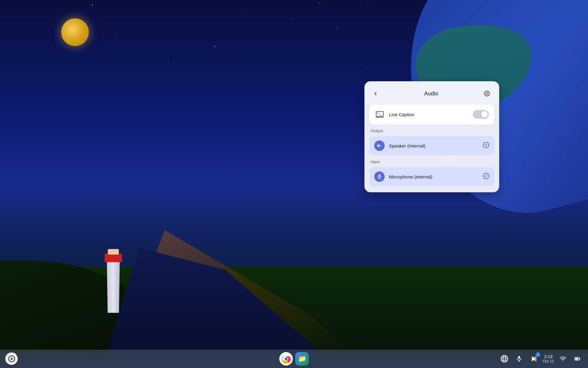 The image size is (588, 368). Describe the element at coordinates (394, 114) in the screenshot. I see `live-caption-left: Live Caption` at that location.